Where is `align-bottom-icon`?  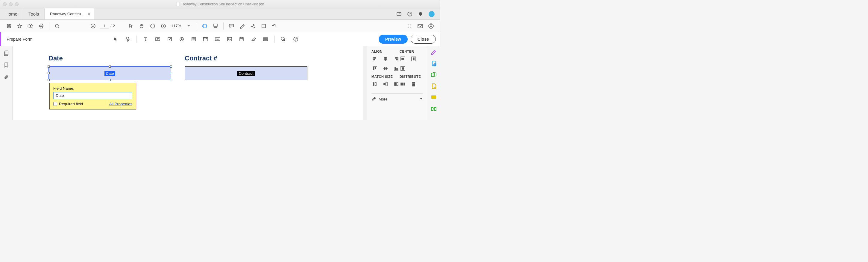
align-bottom-icon is located at coordinates (396, 69).